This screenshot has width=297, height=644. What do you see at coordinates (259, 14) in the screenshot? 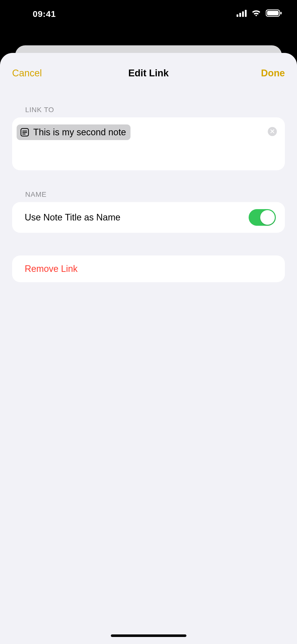
I see `status-indicators` at bounding box center [259, 14].